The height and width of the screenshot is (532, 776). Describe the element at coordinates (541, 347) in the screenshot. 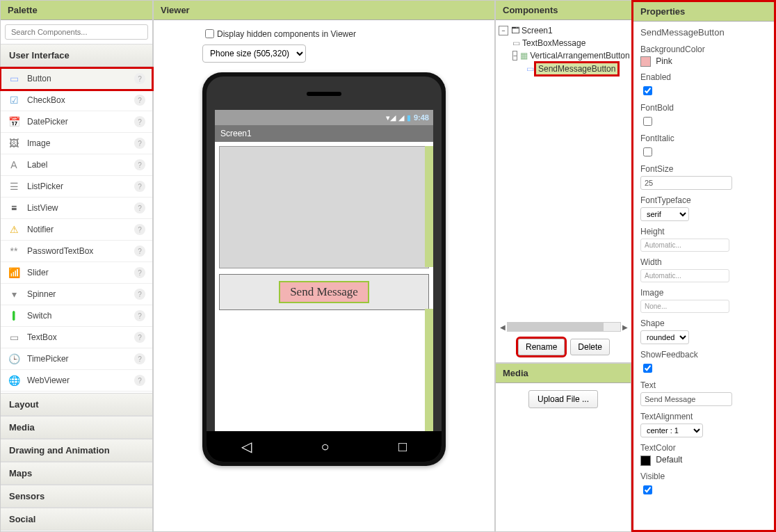

I see `rename-button: Rename` at that location.